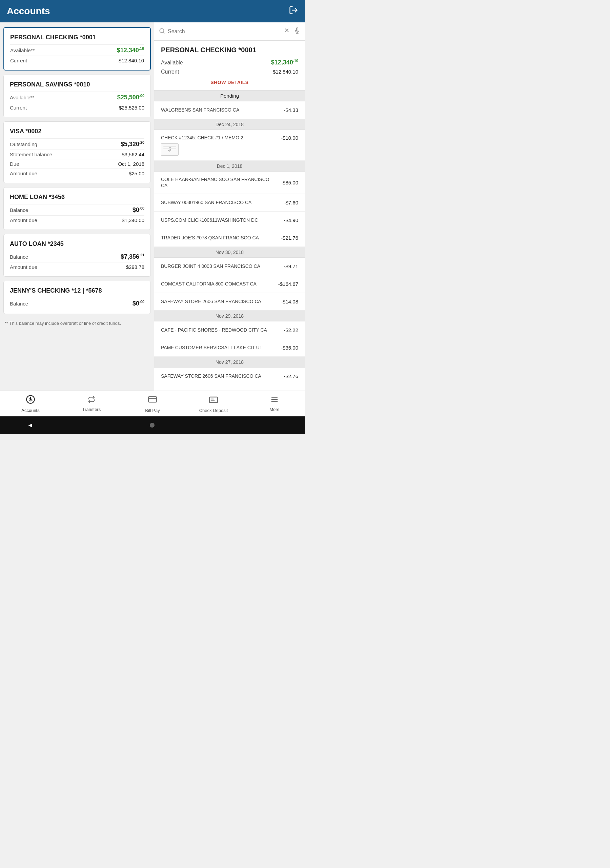 The height and width of the screenshot is (868, 610). What do you see at coordinates (77, 132) in the screenshot?
I see `account-title: VISA *0002` at bounding box center [77, 132].